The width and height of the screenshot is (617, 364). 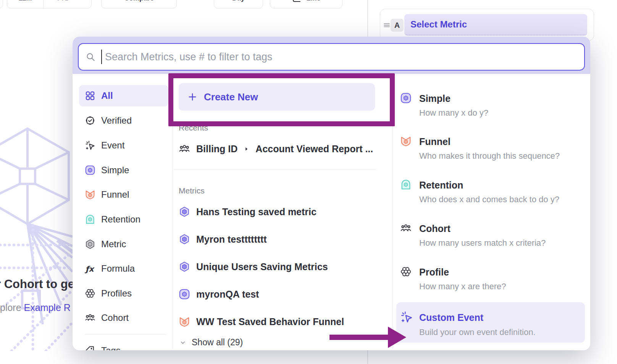 What do you see at coordinates (238, 4) in the screenshot?
I see `granularity-day-button: Day` at bounding box center [238, 4].